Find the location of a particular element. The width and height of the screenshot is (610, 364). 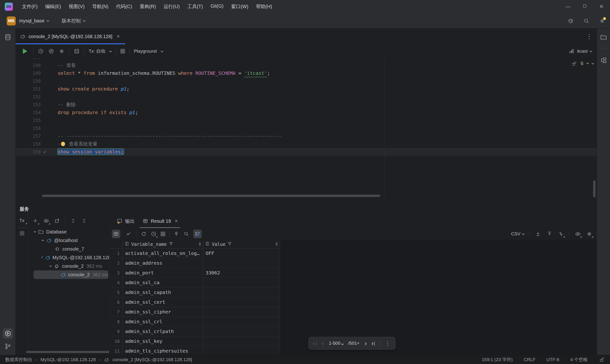

pin-icon is located at coordinates (176, 234).